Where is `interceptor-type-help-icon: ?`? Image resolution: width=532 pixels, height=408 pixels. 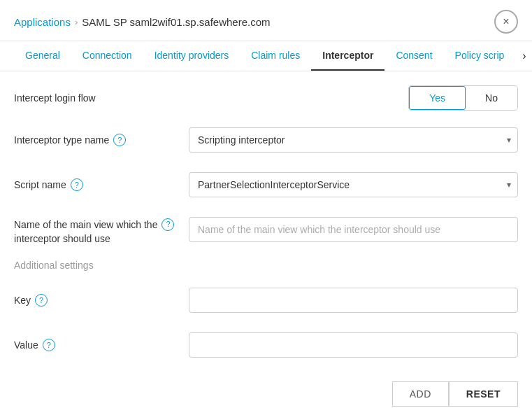
interceptor-type-help-icon: ? is located at coordinates (120, 140).